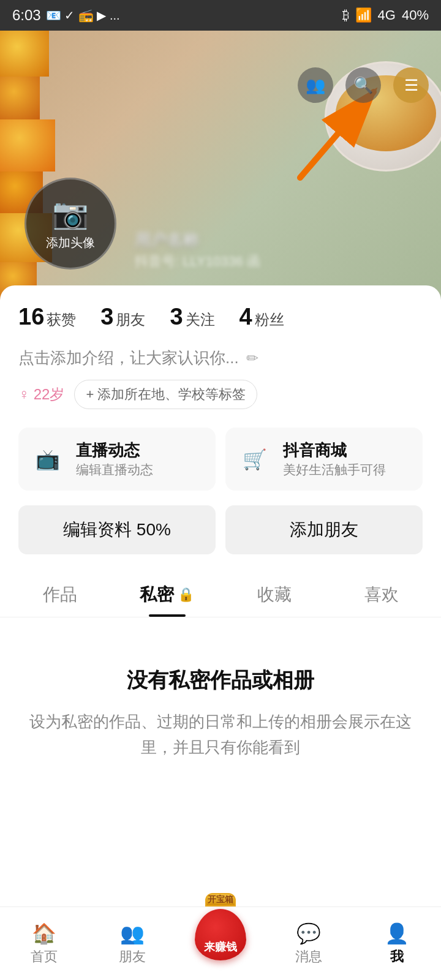 The width and height of the screenshot is (441, 980). What do you see at coordinates (42, 394) in the screenshot?
I see `gender-tag: ♀ 22岁` at bounding box center [42, 394].